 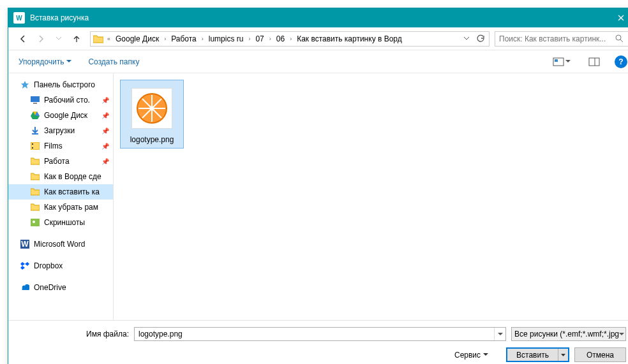 I want to click on new-folder-button: Создать папку, so click(x=114, y=62).